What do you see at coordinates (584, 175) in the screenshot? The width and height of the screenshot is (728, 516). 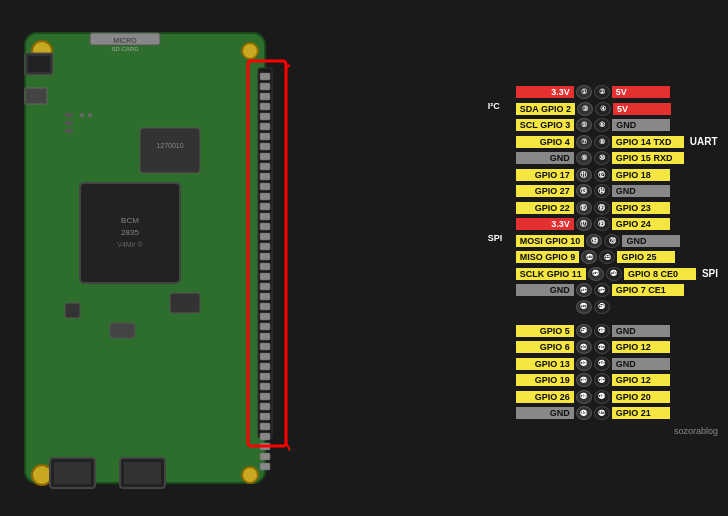 I see `pin-num-11: ⑪` at bounding box center [584, 175].